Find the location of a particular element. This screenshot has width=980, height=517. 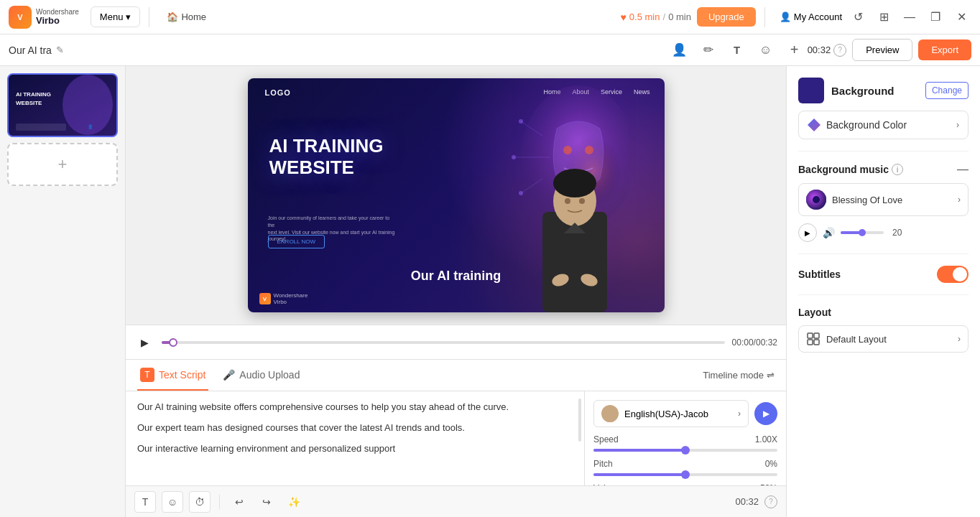

subtitles-label: Subtitles is located at coordinates (819, 274).